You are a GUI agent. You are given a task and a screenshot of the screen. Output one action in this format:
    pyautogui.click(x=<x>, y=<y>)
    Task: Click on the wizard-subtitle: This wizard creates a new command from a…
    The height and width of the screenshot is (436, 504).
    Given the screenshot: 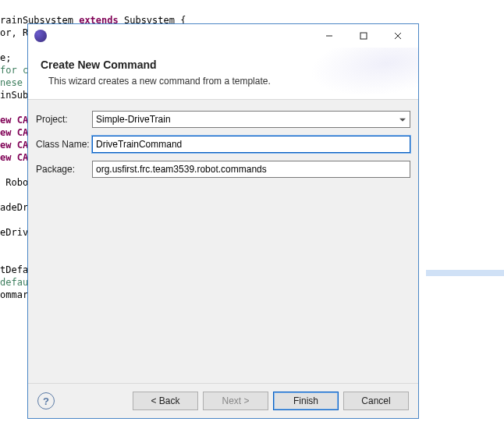 What is the action you would take?
    pyautogui.click(x=227, y=81)
    